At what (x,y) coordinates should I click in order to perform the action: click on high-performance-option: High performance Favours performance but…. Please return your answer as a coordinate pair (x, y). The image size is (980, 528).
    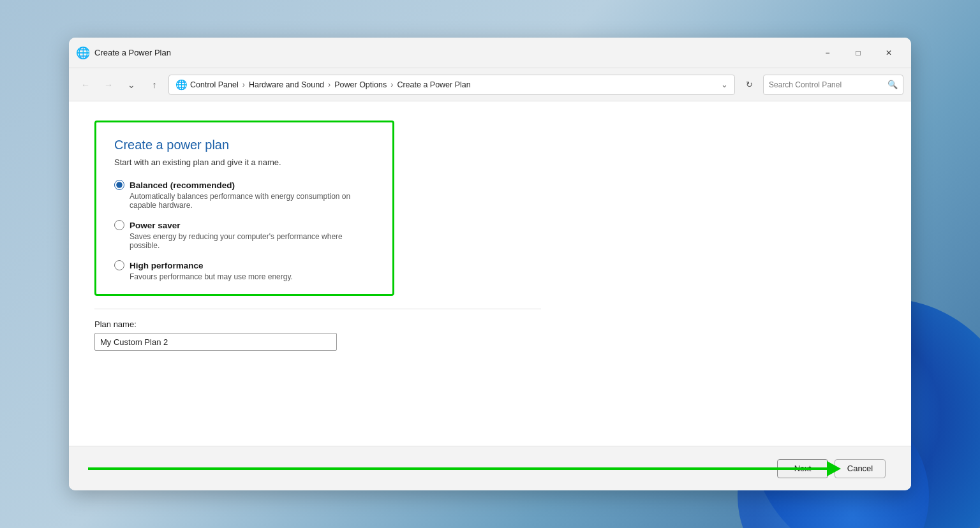
    Looking at the image, I should click on (244, 270).